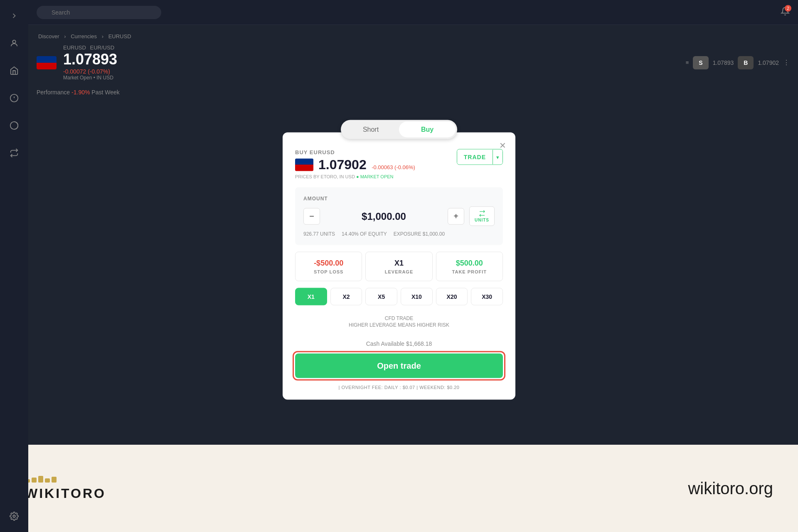  I want to click on units-toggle-button: UNITS, so click(482, 216).